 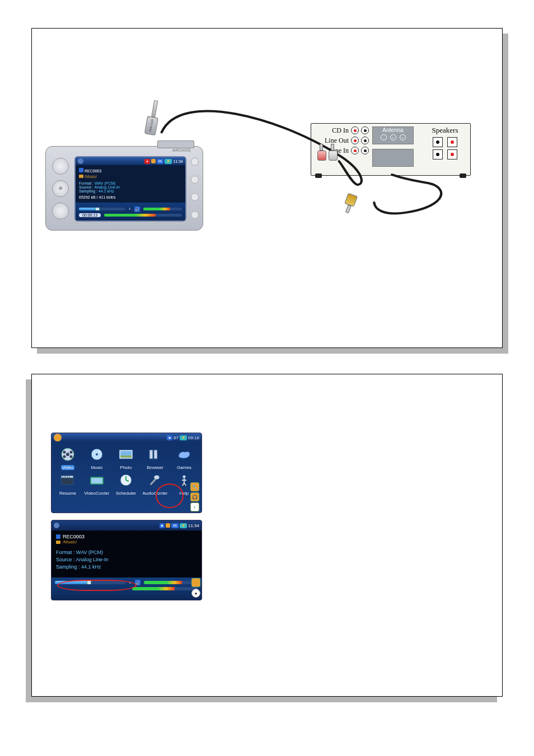 I want to click on gain-slider, so click(x=102, y=209).